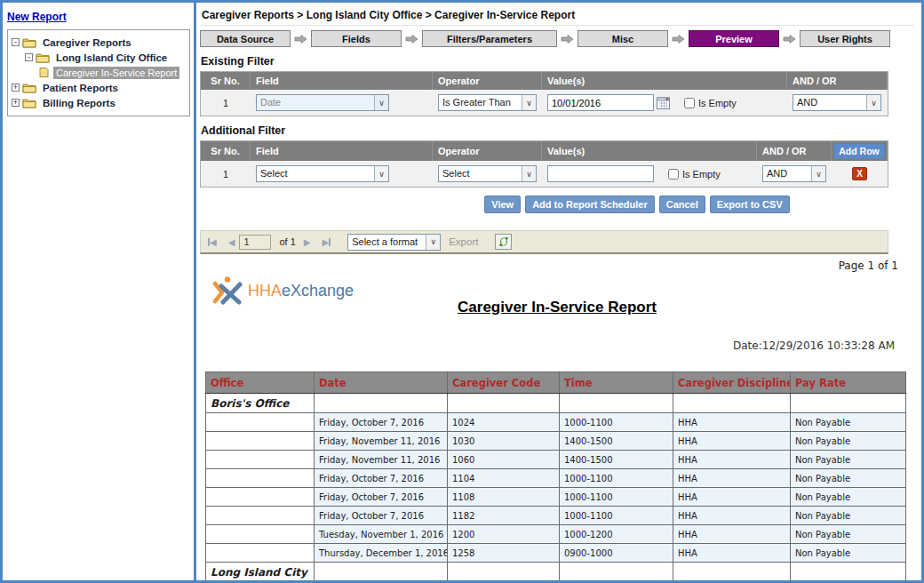  Describe the element at coordinates (590, 204) in the screenshot. I see `add-to-report-scheduler-button: Add to Report Scheduler` at that location.